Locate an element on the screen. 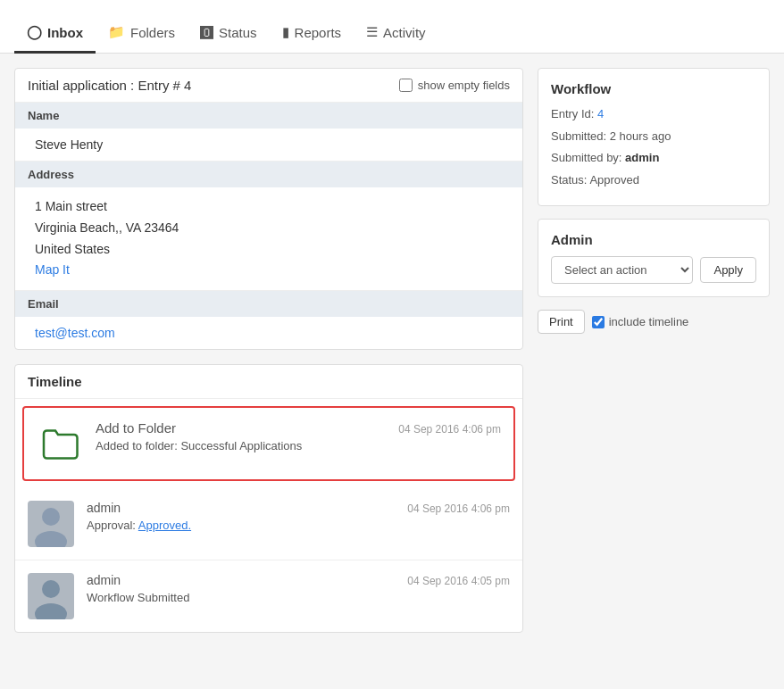  include-timeline-label: include timeline is located at coordinates (641, 321).